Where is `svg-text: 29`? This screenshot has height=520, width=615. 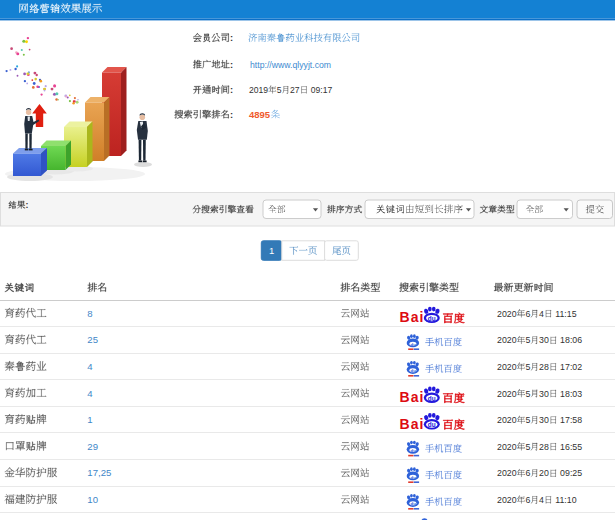 svg-text: 29 is located at coordinates (92, 446).